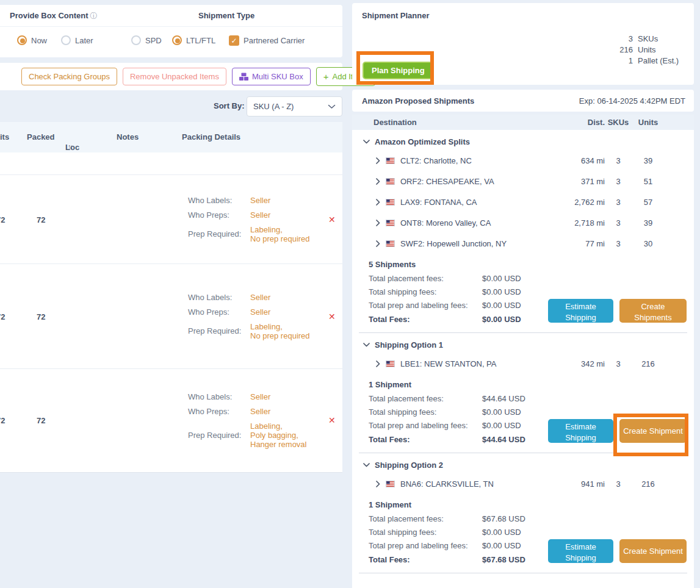  I want to click on multi-sku-box-label: Multi SKU Box, so click(278, 77).